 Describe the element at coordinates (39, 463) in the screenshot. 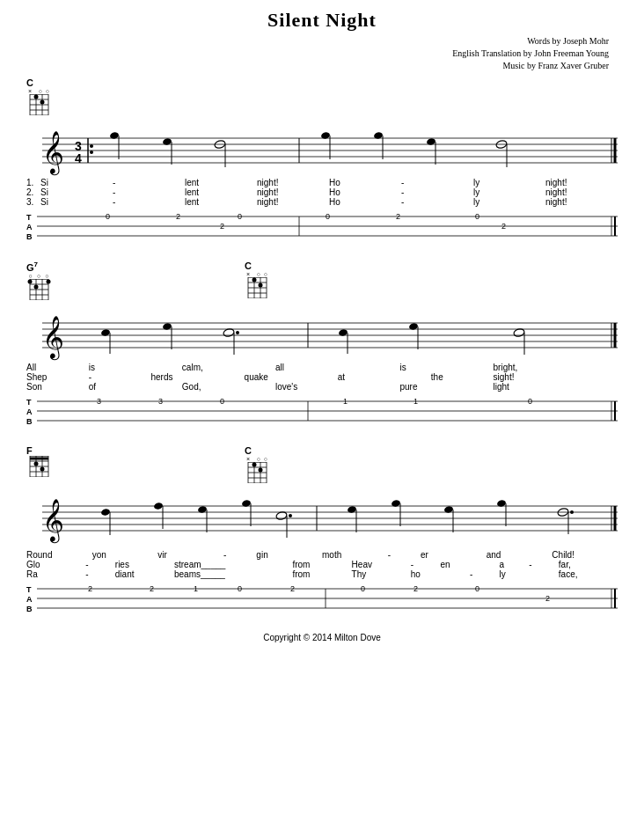

I see `chord-diagram-F: F` at that location.